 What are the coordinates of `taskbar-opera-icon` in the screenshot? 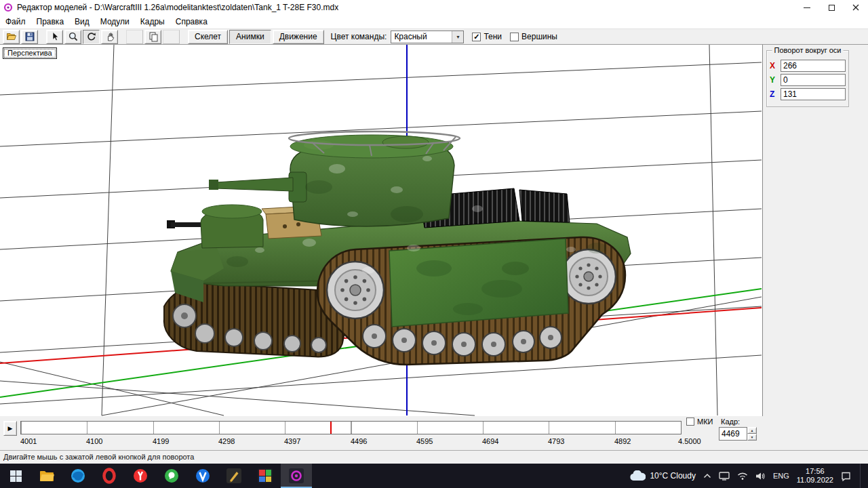 It's located at (109, 476).